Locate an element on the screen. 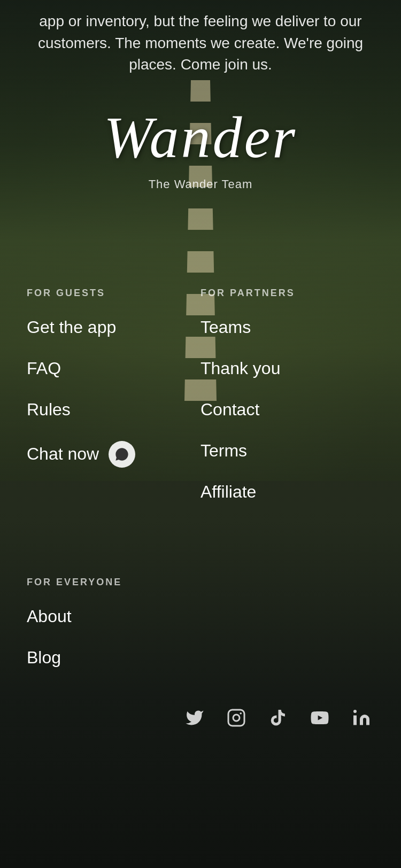 The height and width of the screenshot is (868, 401). social-row is located at coordinates (200, 718).